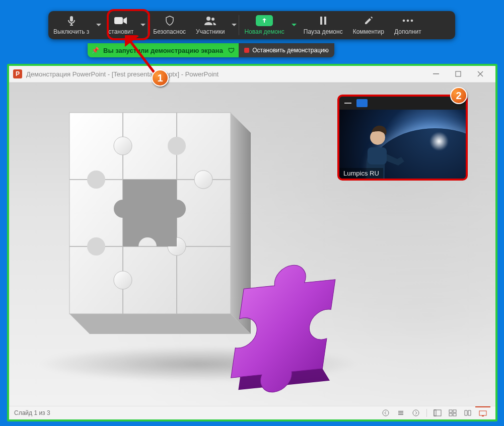  Describe the element at coordinates (71, 32) in the screenshot. I see `mute-label: Выключить з` at that location.